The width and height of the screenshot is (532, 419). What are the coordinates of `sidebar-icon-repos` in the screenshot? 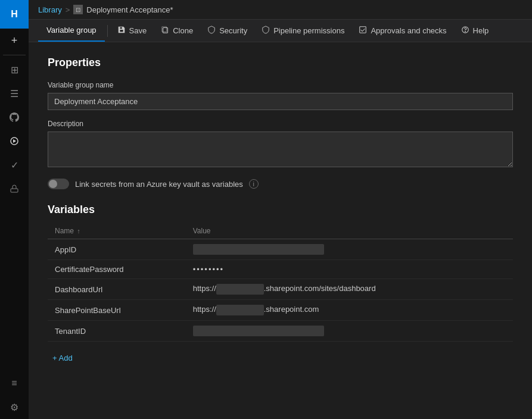 It's located at (14, 117).